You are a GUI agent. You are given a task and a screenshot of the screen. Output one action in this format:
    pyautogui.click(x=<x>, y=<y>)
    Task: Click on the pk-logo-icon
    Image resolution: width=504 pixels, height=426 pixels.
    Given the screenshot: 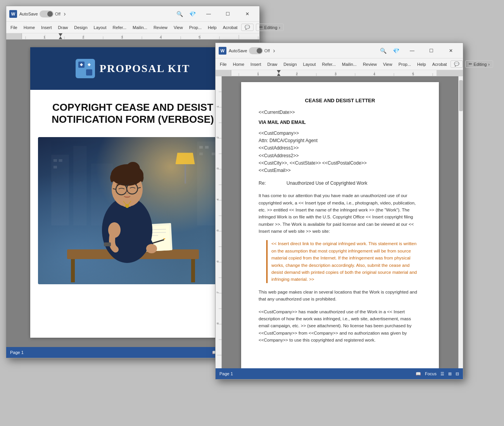 What is the action you would take?
    pyautogui.click(x=85, y=69)
    